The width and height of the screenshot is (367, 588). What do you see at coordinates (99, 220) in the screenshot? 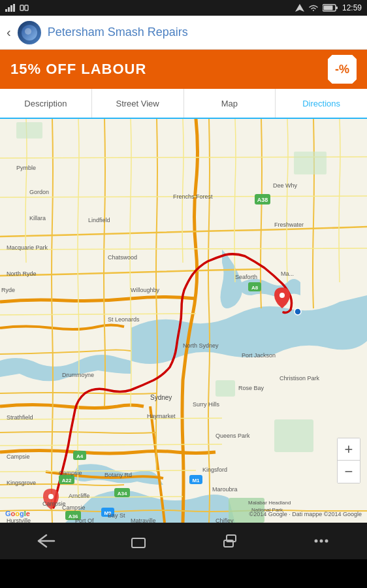
I see `svg-text: Lindfield` at bounding box center [99, 220].